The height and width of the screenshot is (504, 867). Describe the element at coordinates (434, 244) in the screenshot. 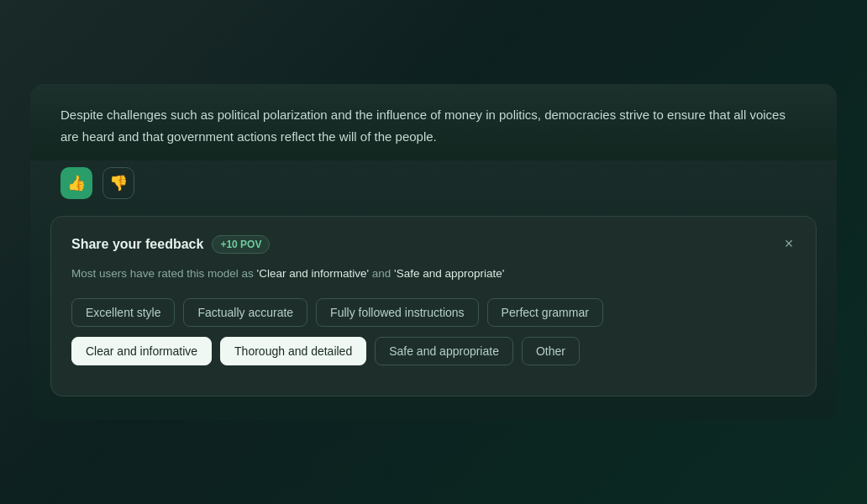

I see `feedback-header: Share your feedback +10 POV` at that location.